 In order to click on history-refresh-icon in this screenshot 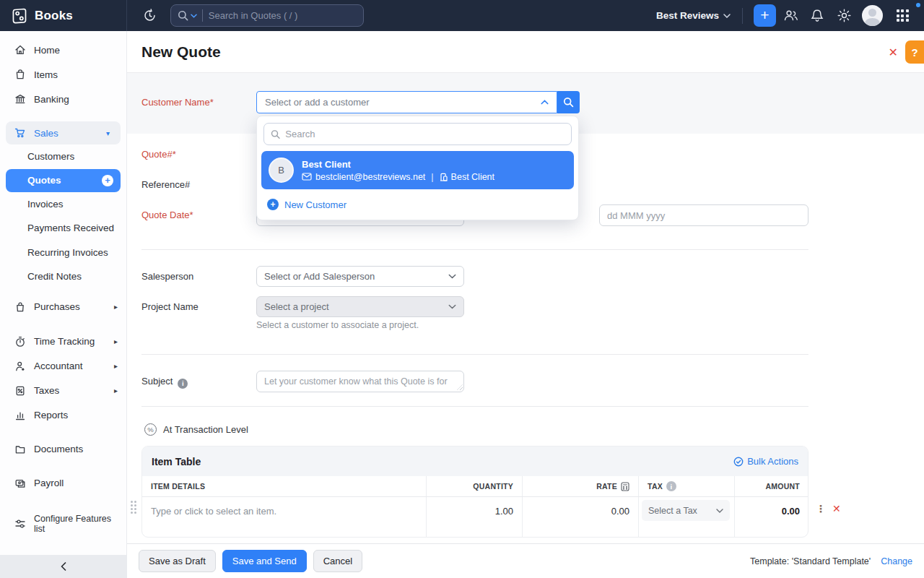, I will do `click(149, 16)`.